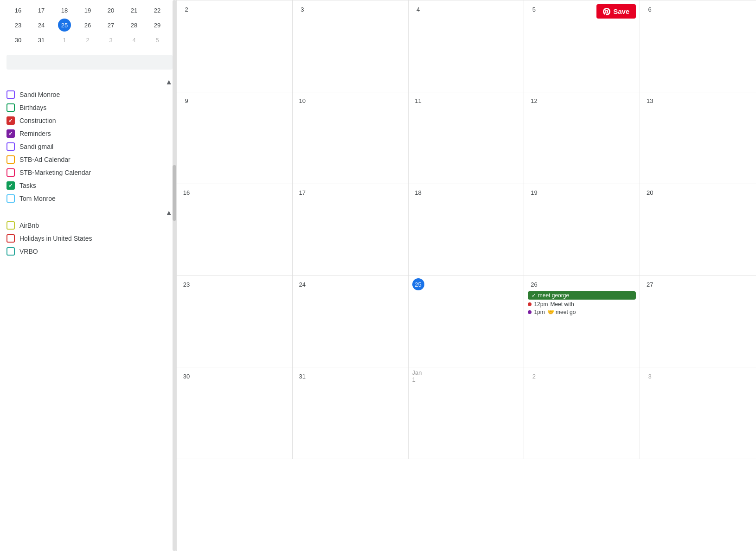 The width and height of the screenshot is (756, 551). I want to click on mini-cal-day: 28, so click(134, 25).